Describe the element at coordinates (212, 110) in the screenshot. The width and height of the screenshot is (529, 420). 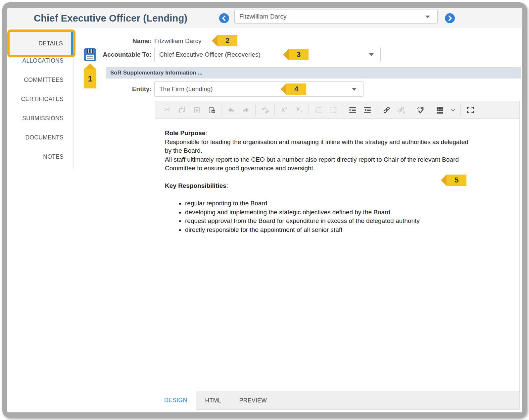
I see `paste-from-word-icon: W` at that location.